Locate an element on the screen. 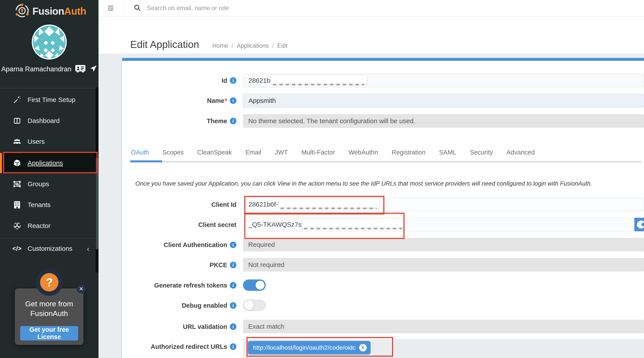 The width and height of the screenshot is (644, 358). tab-email: Email is located at coordinates (254, 152).